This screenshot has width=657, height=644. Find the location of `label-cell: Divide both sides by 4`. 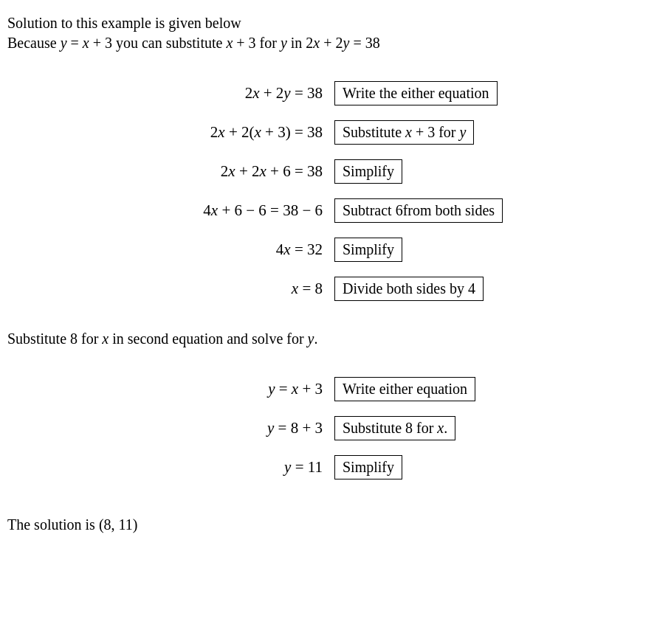

label-cell: Divide both sides by 4 is located at coordinates (489, 289).